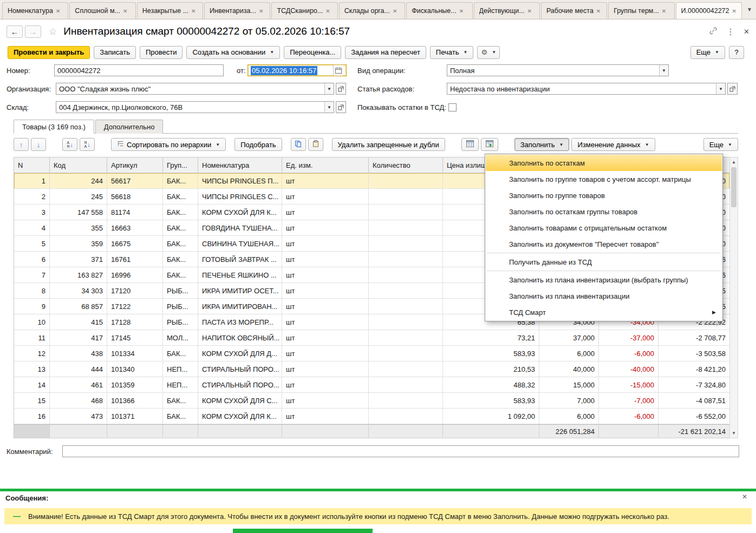 Image resolution: width=756 pixels, height=533 pixels. Describe the element at coordinates (604, 244) in the screenshot. I see `menu-item: Заполнить из документов "Пересчет товаро…` at that location.